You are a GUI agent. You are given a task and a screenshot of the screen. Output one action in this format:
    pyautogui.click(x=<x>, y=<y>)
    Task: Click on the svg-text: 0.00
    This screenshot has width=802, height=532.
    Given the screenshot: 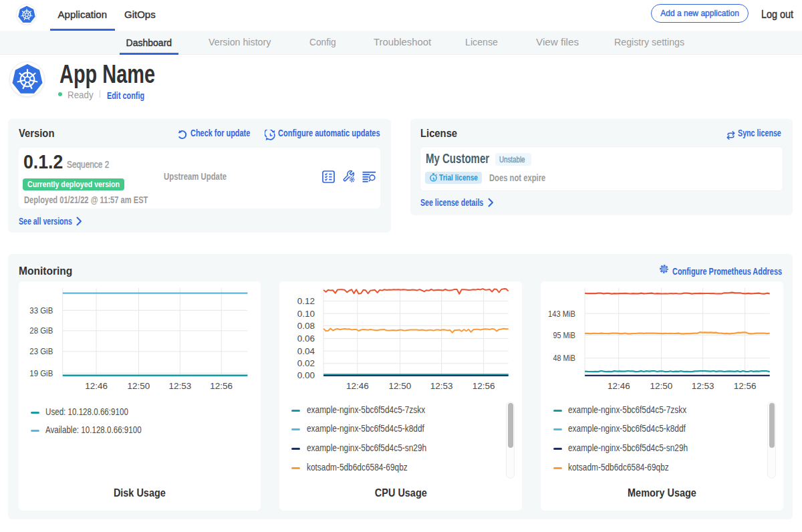 What is the action you would take?
    pyautogui.click(x=306, y=376)
    